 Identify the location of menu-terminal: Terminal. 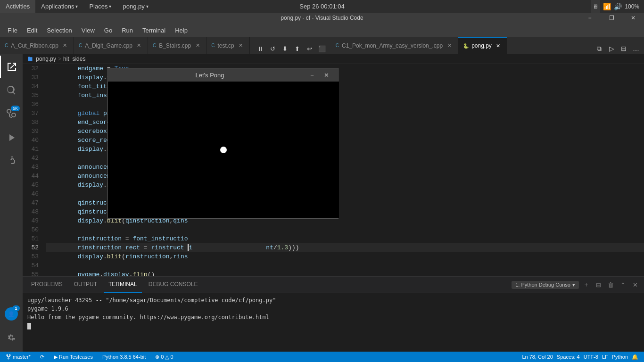
(154, 30).